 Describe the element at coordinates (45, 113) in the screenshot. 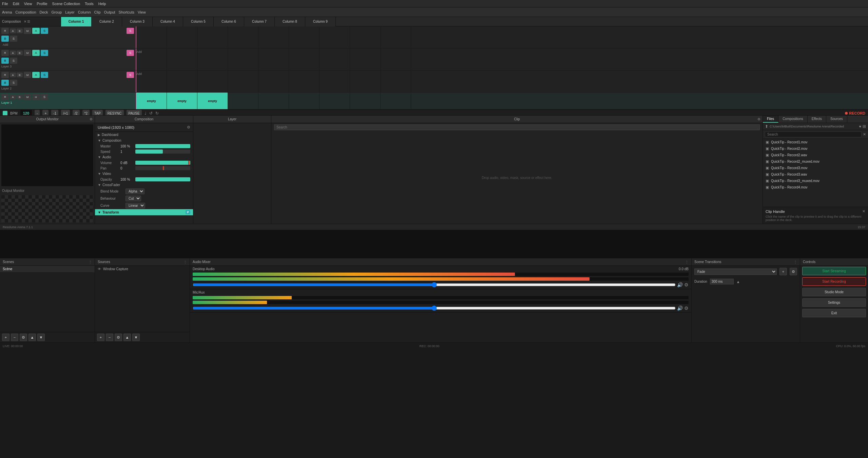

I see `bpm-plus: +` at that location.